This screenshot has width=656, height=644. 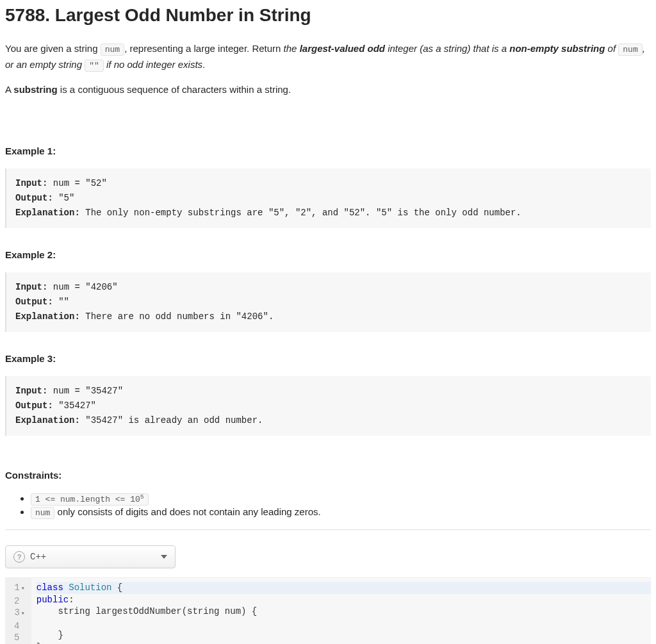 I want to click on output-value: "", so click(x=62, y=302).